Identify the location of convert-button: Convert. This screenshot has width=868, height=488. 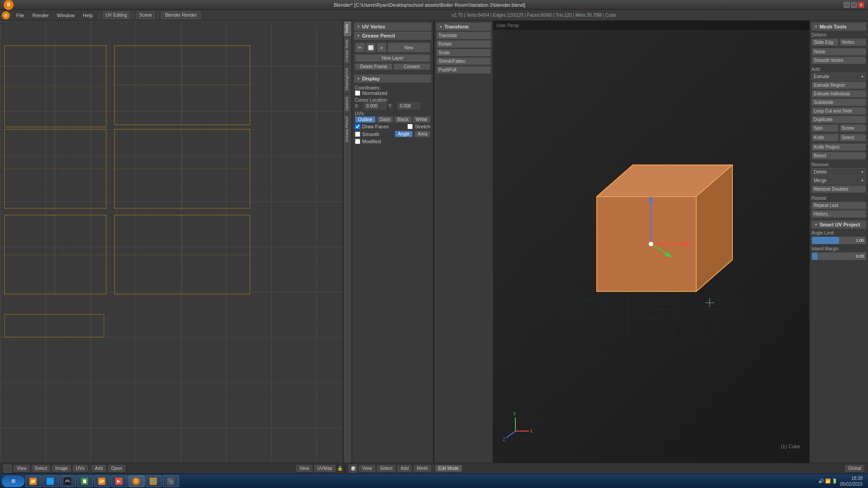
(412, 67).